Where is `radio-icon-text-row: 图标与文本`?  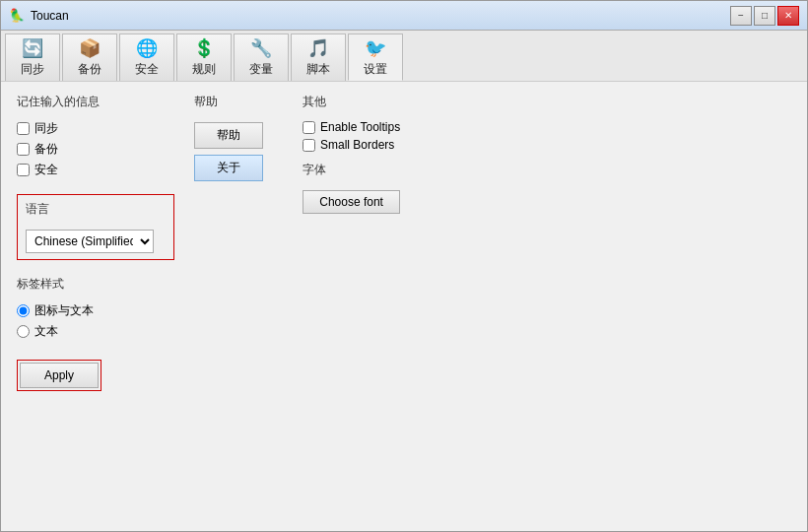 radio-icon-text-row: 图标与文本 is located at coordinates (96, 311).